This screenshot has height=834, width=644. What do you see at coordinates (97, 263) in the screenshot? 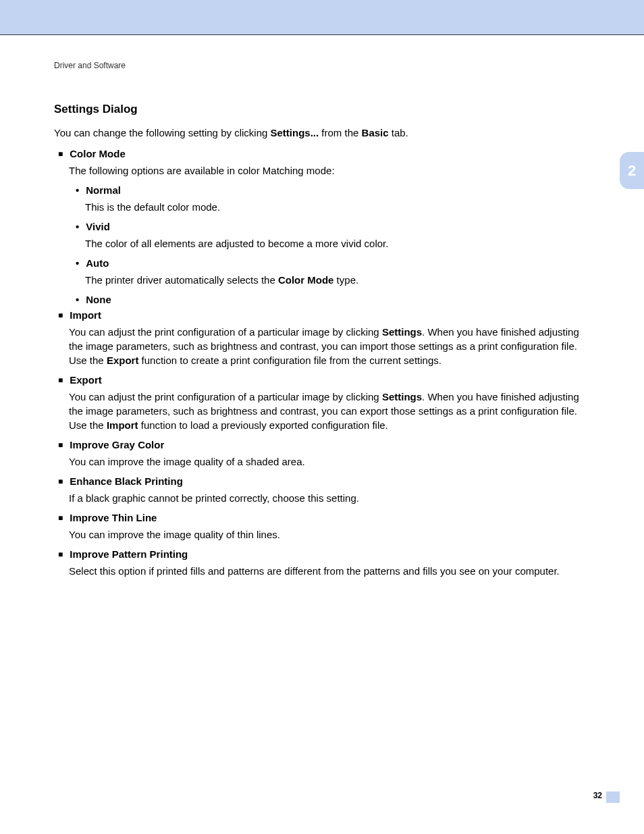
I see `subitem-label: Auto` at bounding box center [97, 263].